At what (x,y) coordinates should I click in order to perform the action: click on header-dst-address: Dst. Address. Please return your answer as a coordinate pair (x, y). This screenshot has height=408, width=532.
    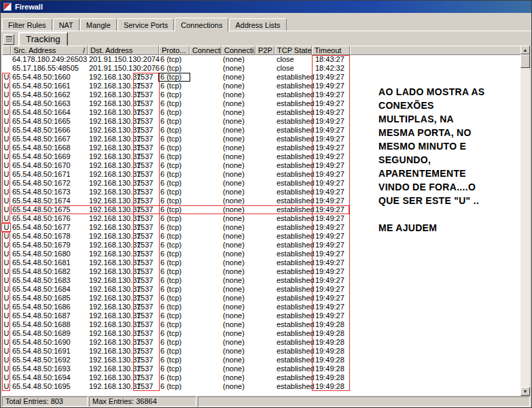
    Looking at the image, I should click on (124, 50).